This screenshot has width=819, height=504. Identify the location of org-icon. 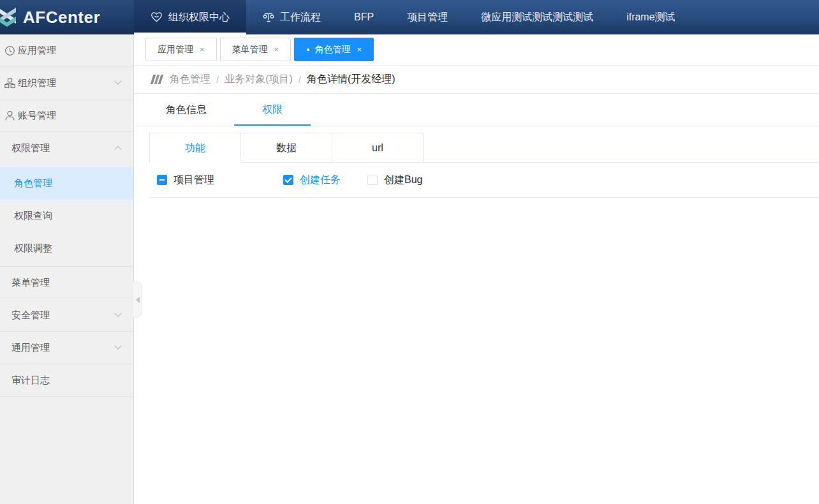
(10, 83).